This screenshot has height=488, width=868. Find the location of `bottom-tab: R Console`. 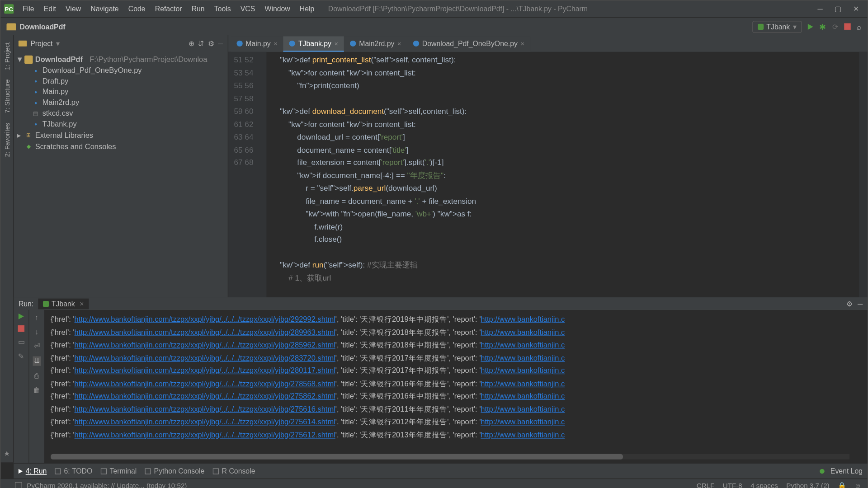

bottom-tab: R Console is located at coordinates (234, 471).